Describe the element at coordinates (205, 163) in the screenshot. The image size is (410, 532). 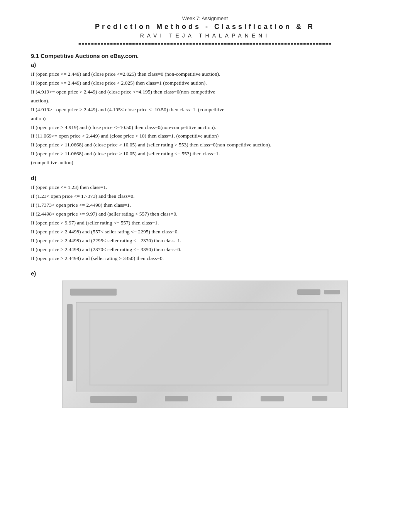
I see `rule-a-8b: (competitive aution)` at that location.